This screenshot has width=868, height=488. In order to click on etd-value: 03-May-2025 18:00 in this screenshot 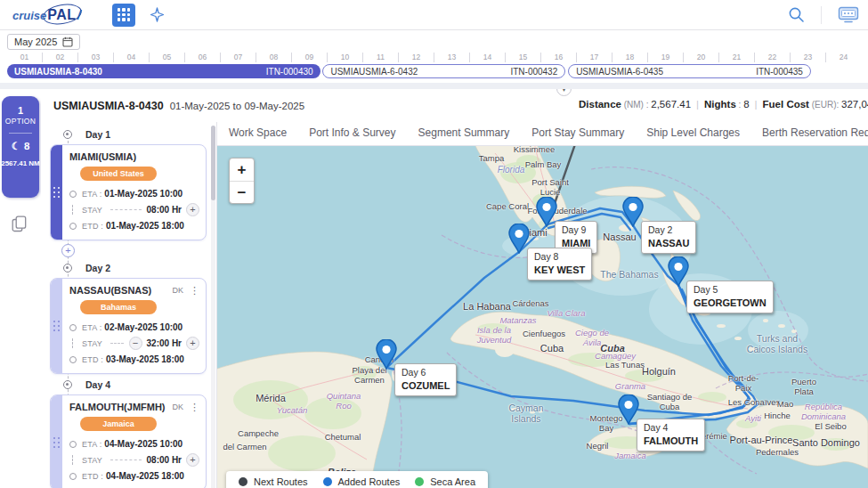, I will do `click(145, 360)`.